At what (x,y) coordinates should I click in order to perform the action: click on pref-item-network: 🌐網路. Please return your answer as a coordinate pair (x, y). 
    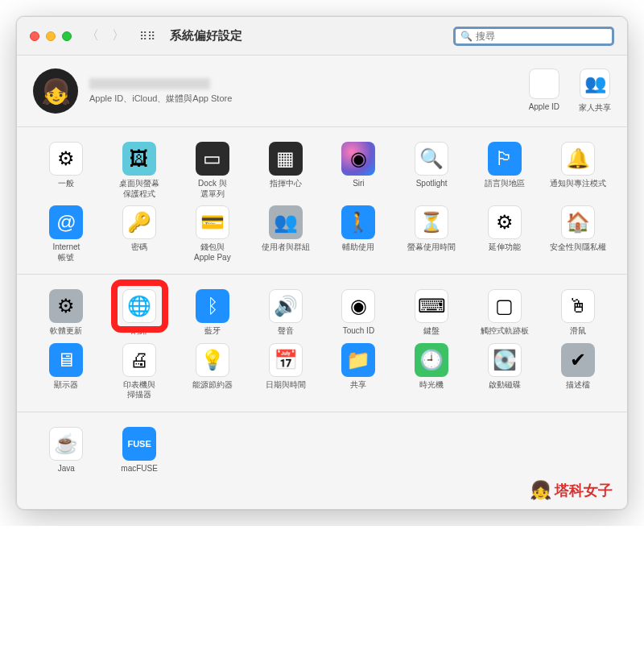
    Looking at the image, I should click on (140, 313).